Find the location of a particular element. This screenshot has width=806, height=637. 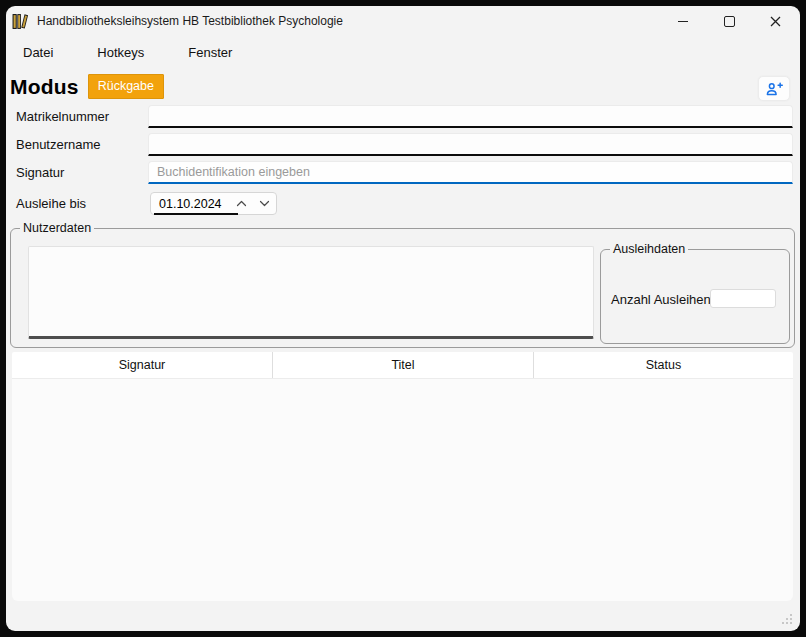

matrikelnummer-label: Matrikelnummer is located at coordinates (62, 116).